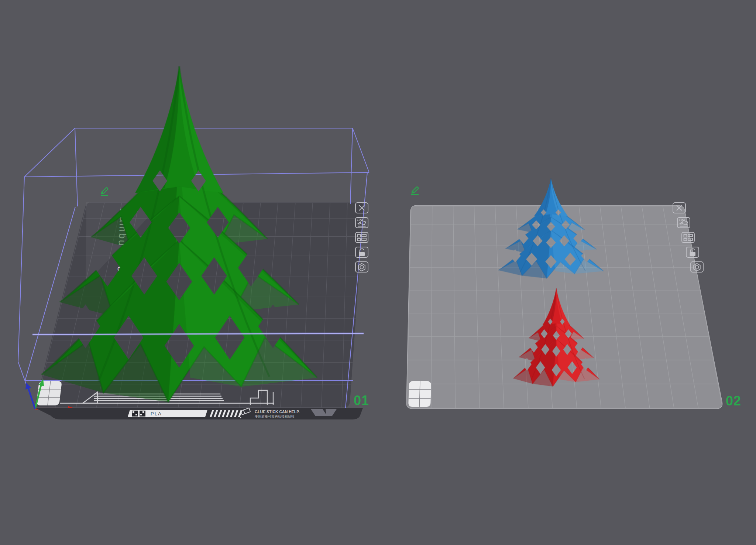 The image size is (756, 545). Describe the element at coordinates (157, 414) in the screenshot. I see `filament-tag: PLA` at that location.